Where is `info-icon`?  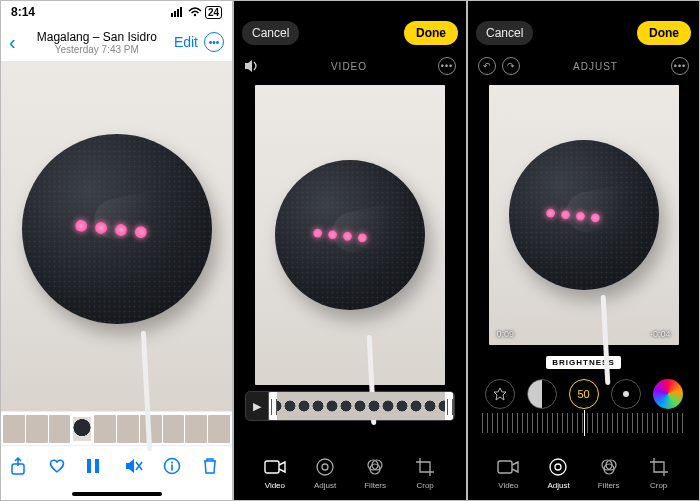
info-icon is located at coordinates (174, 466).